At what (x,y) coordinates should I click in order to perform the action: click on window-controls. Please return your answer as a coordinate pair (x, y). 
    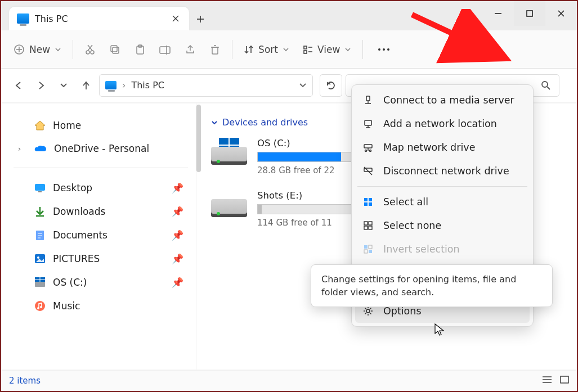
    Looking at the image, I should click on (530, 13).